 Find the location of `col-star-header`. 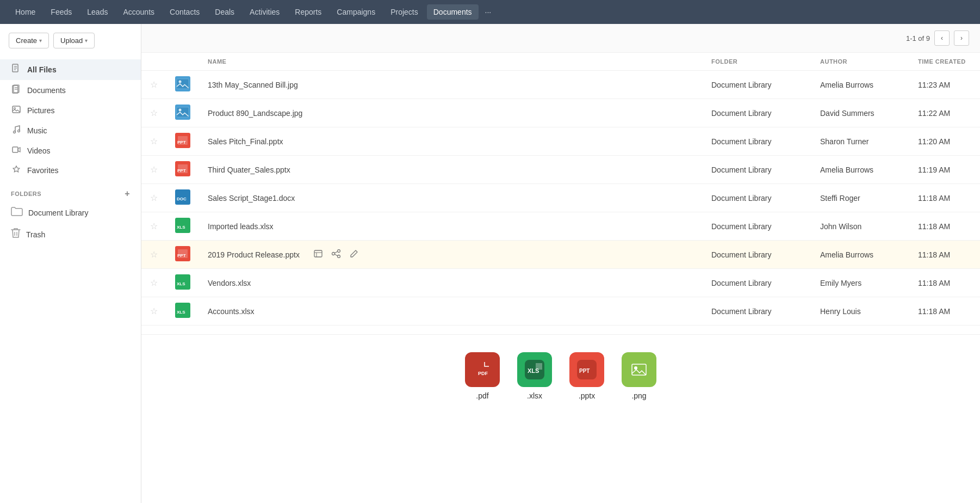

col-star-header is located at coordinates (154, 62).